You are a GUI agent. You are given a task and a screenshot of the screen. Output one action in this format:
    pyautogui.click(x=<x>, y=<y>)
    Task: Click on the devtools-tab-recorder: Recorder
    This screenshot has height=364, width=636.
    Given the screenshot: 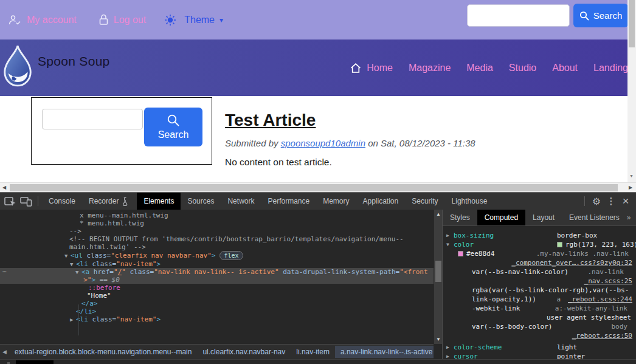 What is the action you would take?
    pyautogui.click(x=109, y=201)
    